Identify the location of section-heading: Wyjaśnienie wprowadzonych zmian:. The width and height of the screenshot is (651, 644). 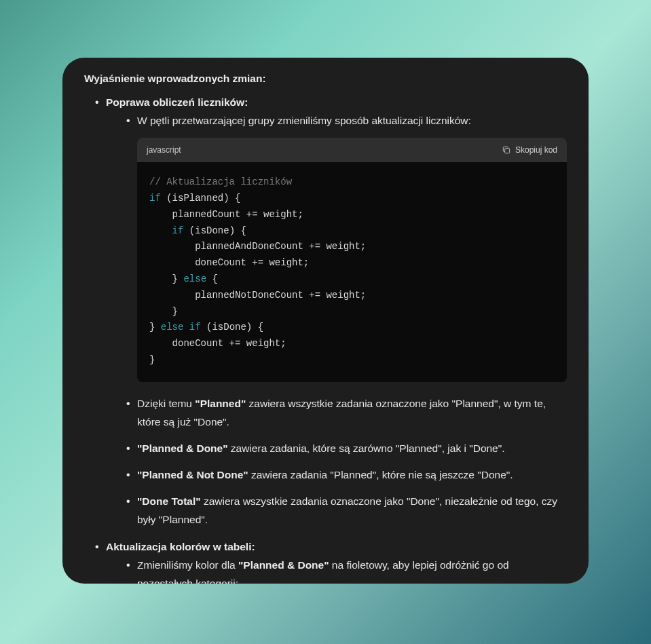
(326, 79).